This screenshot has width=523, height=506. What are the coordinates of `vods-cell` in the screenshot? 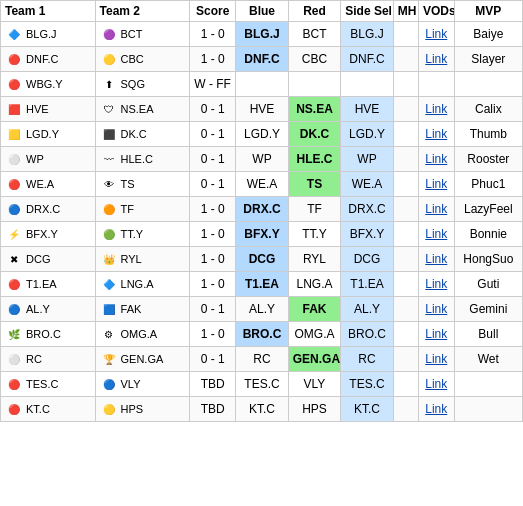 It's located at (436, 84).